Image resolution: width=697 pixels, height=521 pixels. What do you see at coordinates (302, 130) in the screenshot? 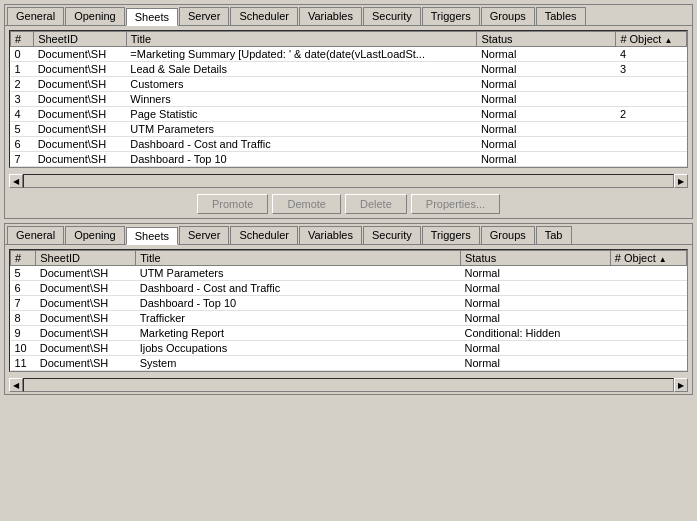
I see `cell-title: UTM Parameters` at bounding box center [302, 130].